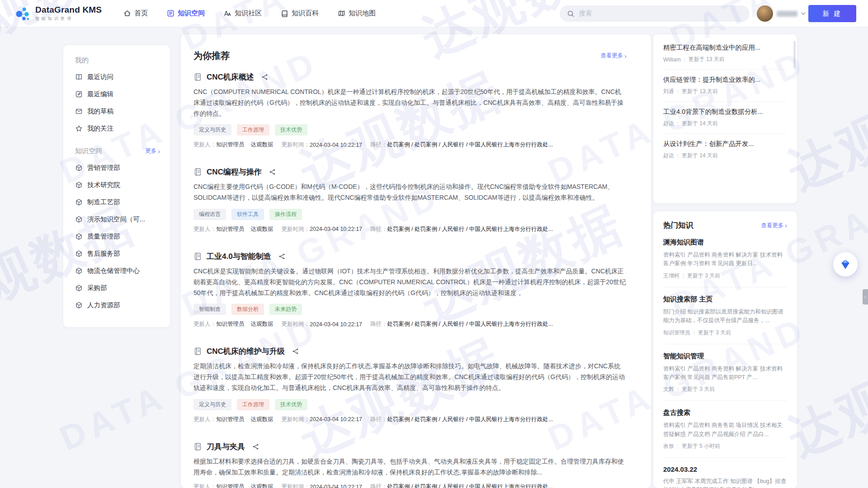 The width and height of the screenshot is (868, 488). Describe the element at coordinates (248, 214) in the screenshot. I see `article-tag: 软件工具` at that location.